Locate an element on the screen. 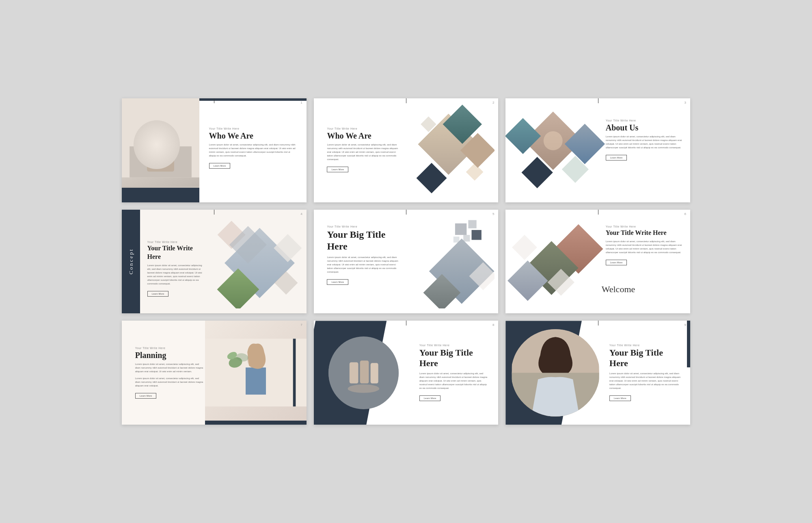 The width and height of the screenshot is (812, 523). slide2-body: Lorem ipsum dolor sit amet, consectetur … is located at coordinates (365, 152).